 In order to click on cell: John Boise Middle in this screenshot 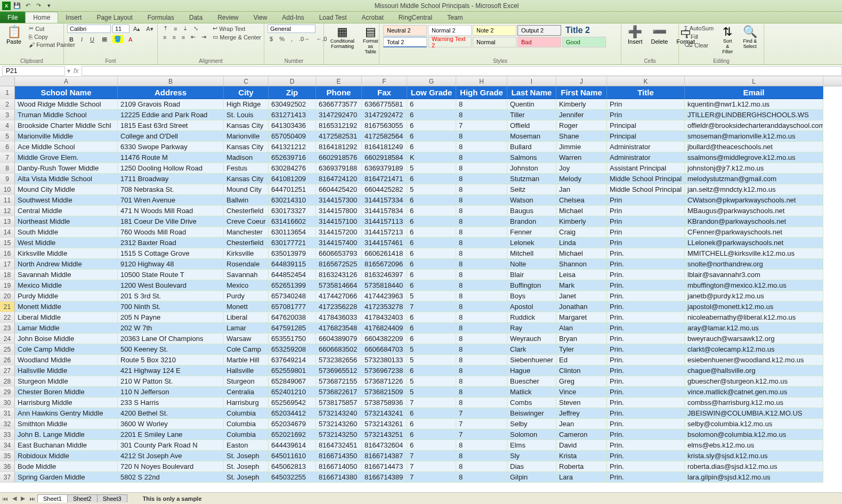, I will do `click(66, 339)`.